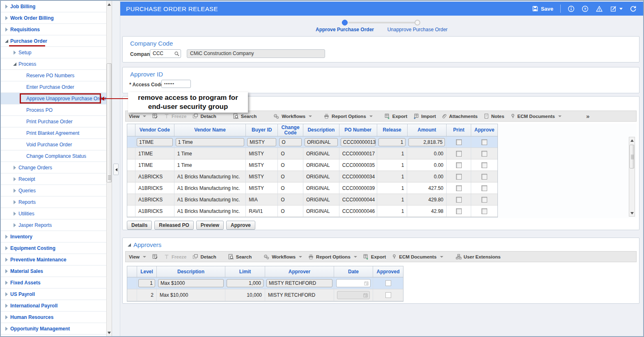 The width and height of the screenshot is (644, 337). What do you see at coordinates (241, 225) in the screenshot?
I see `action-button: Approve` at bounding box center [241, 225].